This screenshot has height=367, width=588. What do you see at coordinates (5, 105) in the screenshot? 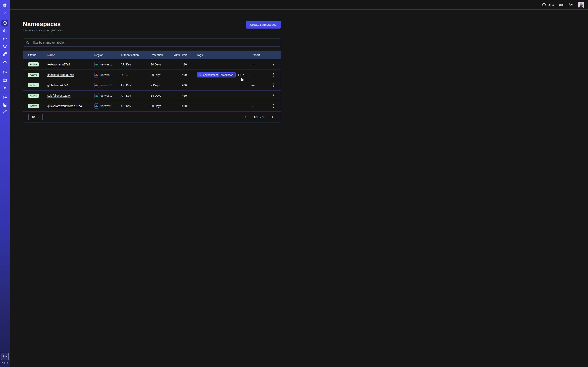
I see `sidebar-item-docs` at bounding box center [5, 105].